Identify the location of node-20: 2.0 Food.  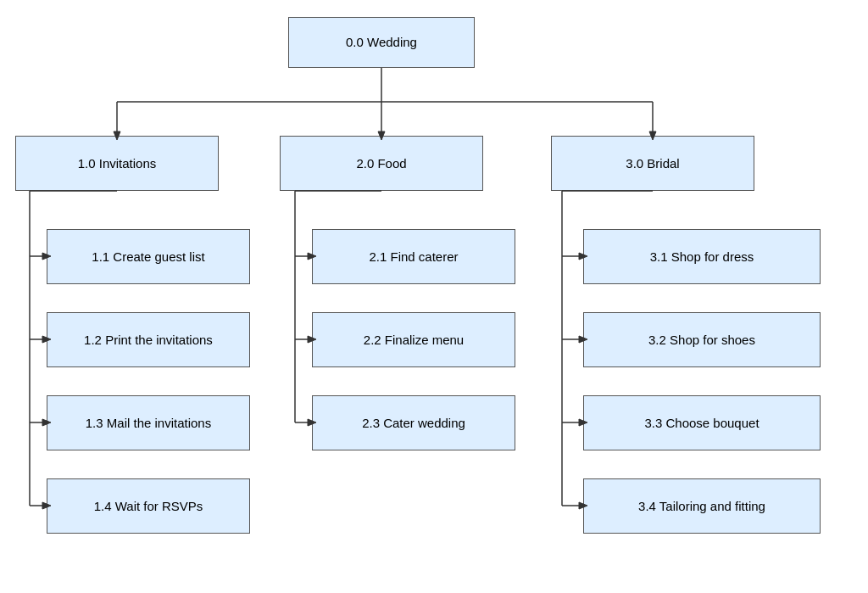
(381, 163).